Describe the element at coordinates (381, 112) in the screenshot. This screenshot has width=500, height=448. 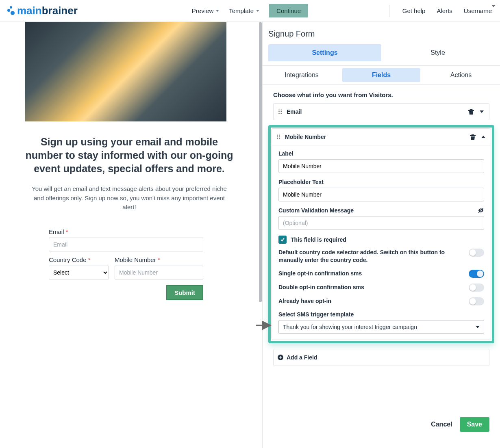
I see `field-card-email: Email` at that location.